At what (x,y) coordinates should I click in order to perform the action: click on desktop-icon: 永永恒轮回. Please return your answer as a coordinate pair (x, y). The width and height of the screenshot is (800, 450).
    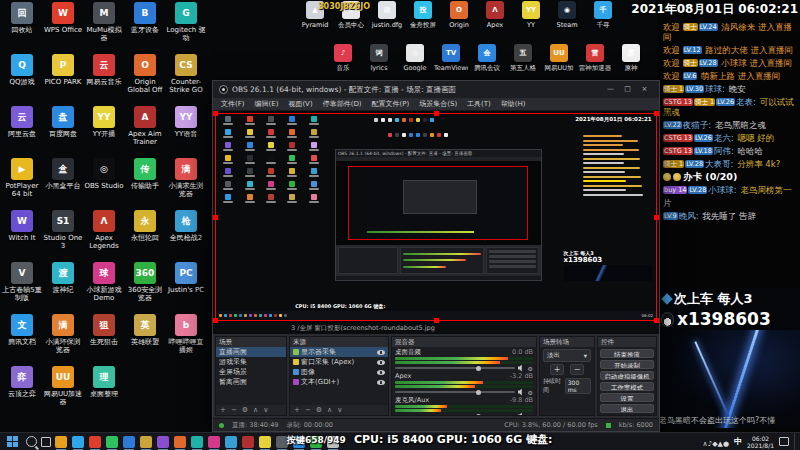
    Looking at the image, I should click on (145, 236).